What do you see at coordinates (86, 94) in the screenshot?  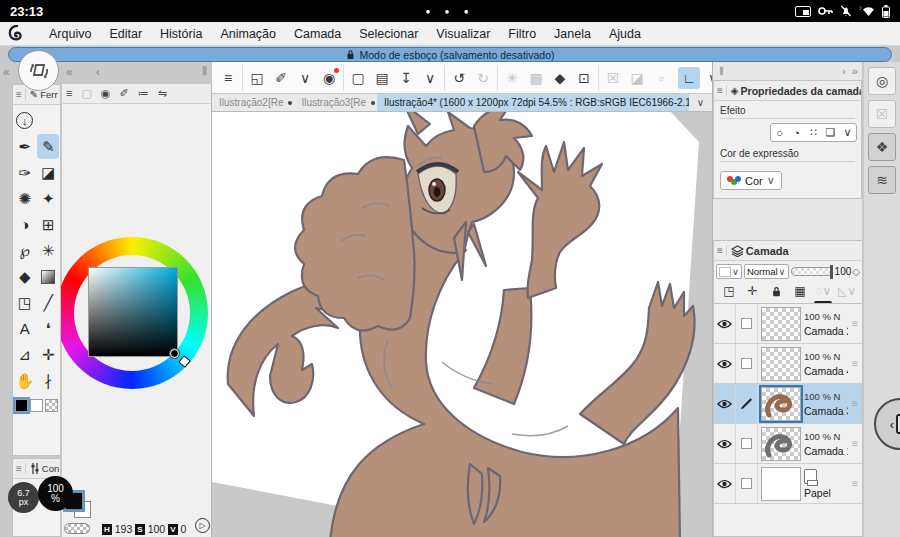 I see `subtool-panel-icon: ▢` at bounding box center [86, 94].